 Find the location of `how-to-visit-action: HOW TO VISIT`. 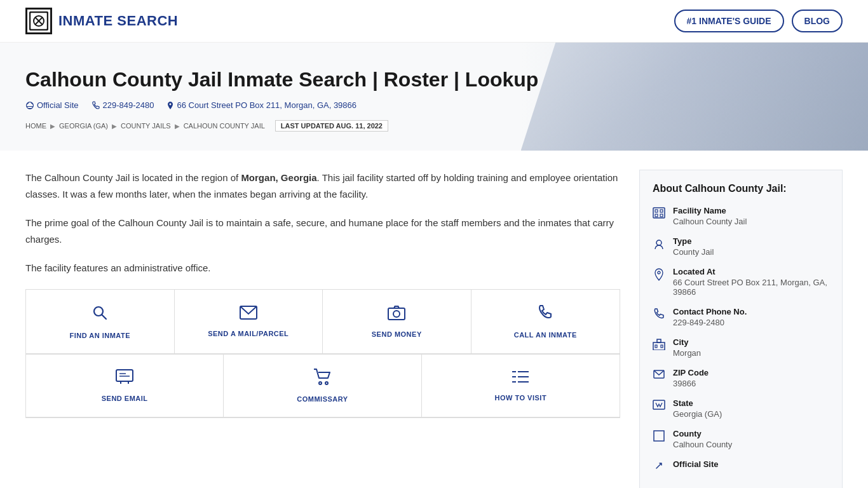

how-to-visit-action: HOW TO VISIT is located at coordinates (521, 386).